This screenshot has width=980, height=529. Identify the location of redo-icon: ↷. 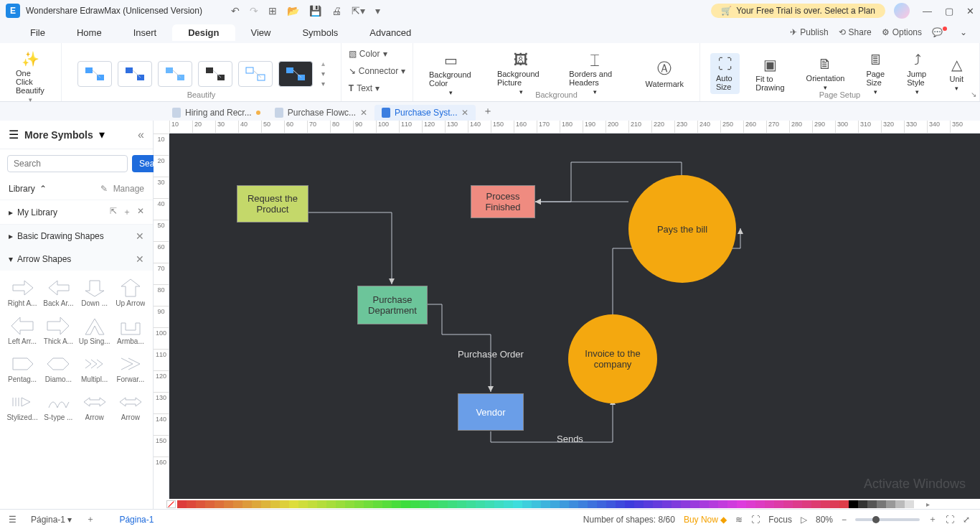
(254, 11).